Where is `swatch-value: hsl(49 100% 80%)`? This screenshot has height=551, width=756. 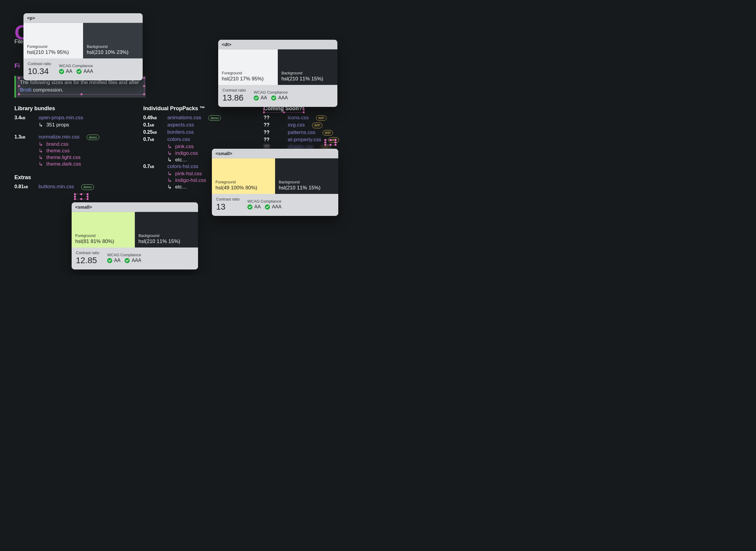 swatch-value: hsl(49 100% 80%) is located at coordinates (243, 188).